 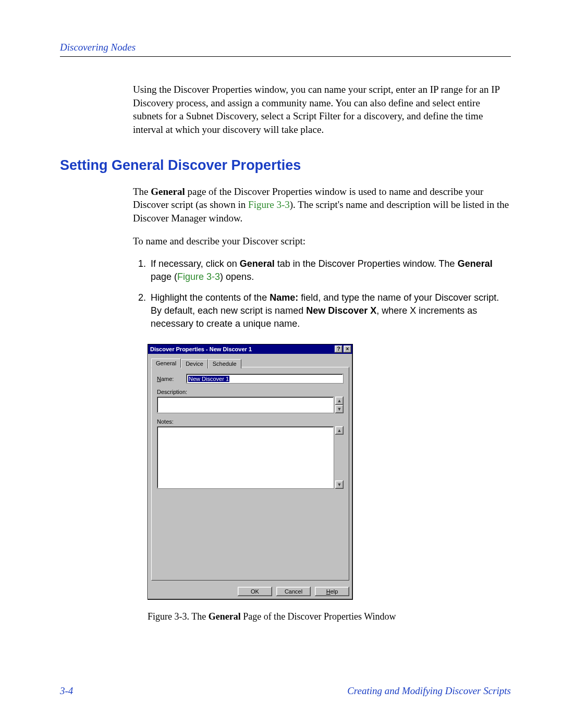 What do you see at coordinates (293, 591) in the screenshot?
I see `cancel-button: Cancel` at bounding box center [293, 591].